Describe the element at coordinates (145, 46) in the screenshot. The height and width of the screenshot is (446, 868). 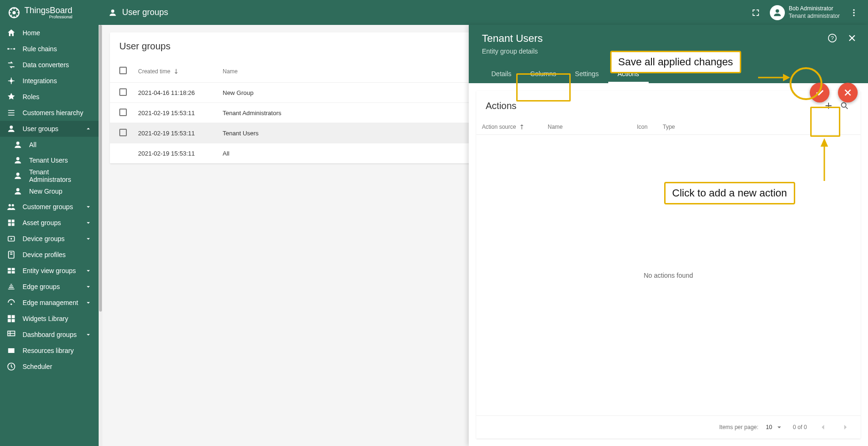
I see `listing-title: User groups` at that location.